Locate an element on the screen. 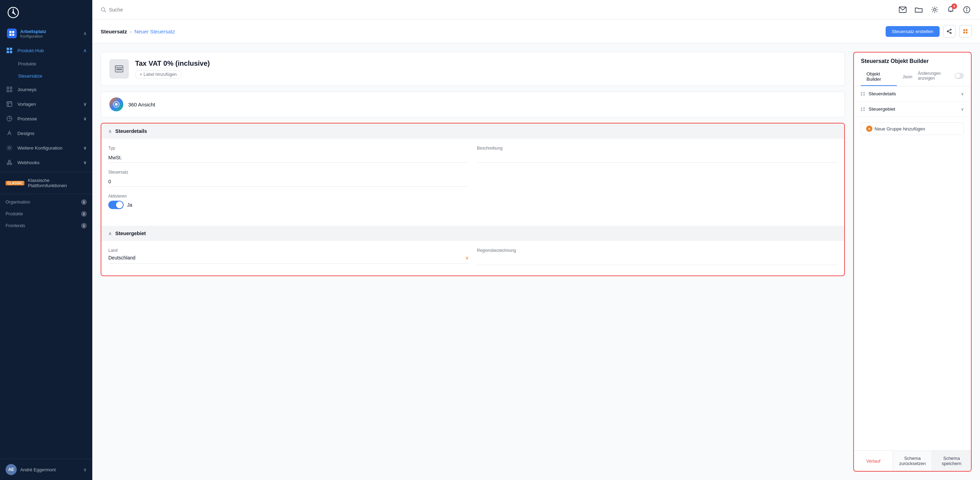 This screenshot has width=980, height=480. verlauf-button: Verlauf is located at coordinates (873, 461).